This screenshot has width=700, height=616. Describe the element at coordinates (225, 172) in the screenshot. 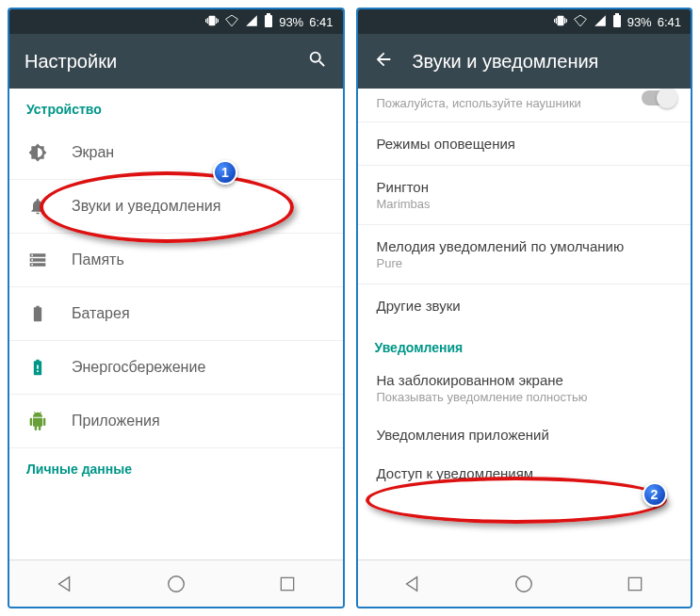

I see `badge-1: 1` at that location.